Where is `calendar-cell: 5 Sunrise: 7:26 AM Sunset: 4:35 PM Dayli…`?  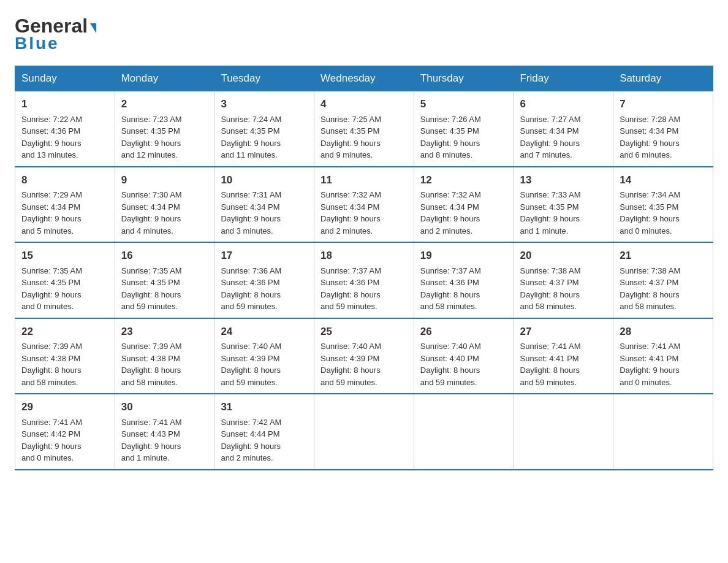 calendar-cell: 5 Sunrise: 7:26 AM Sunset: 4:35 PM Dayli… is located at coordinates (463, 129).